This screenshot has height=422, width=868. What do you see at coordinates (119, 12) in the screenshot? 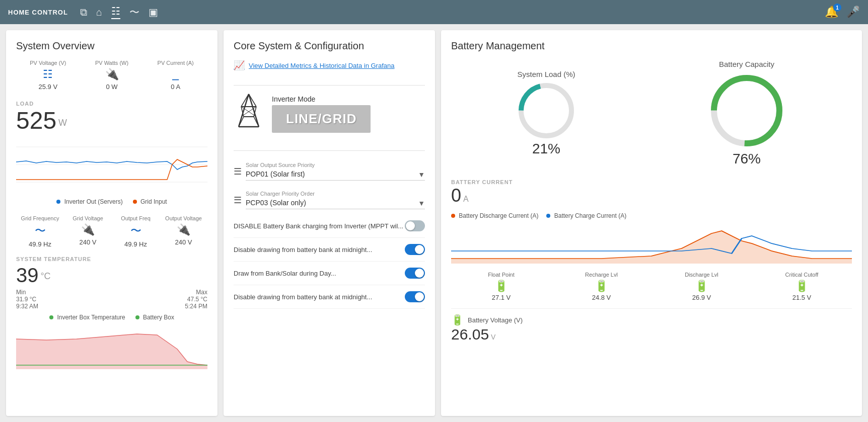
I see `nav-icons: ⧉ ⌂ ☷ 〜 ▣` at bounding box center [119, 12].